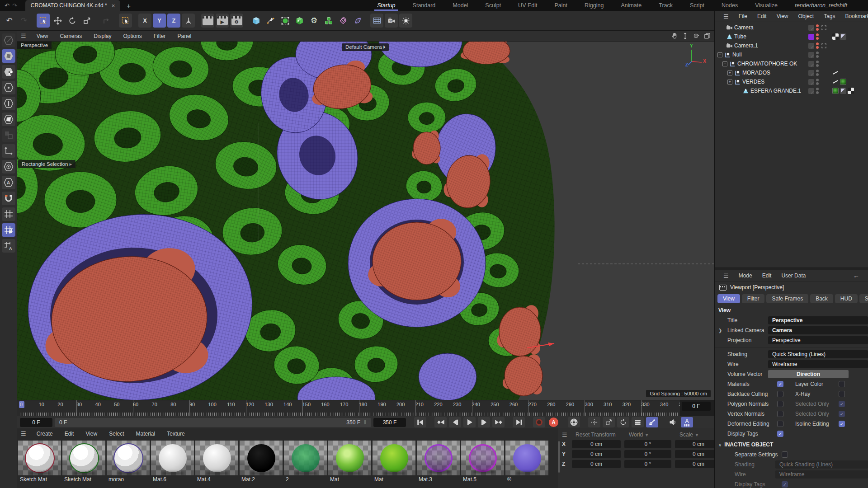  I want to click on attribute-menu-item: User Data, so click(793, 276).